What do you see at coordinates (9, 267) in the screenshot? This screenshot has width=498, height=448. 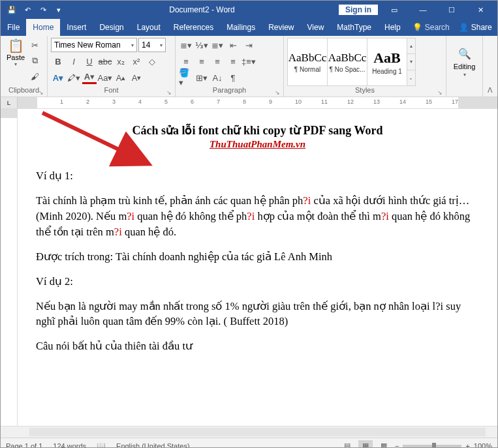 I see `ruler-vertical` at bounding box center [9, 267].